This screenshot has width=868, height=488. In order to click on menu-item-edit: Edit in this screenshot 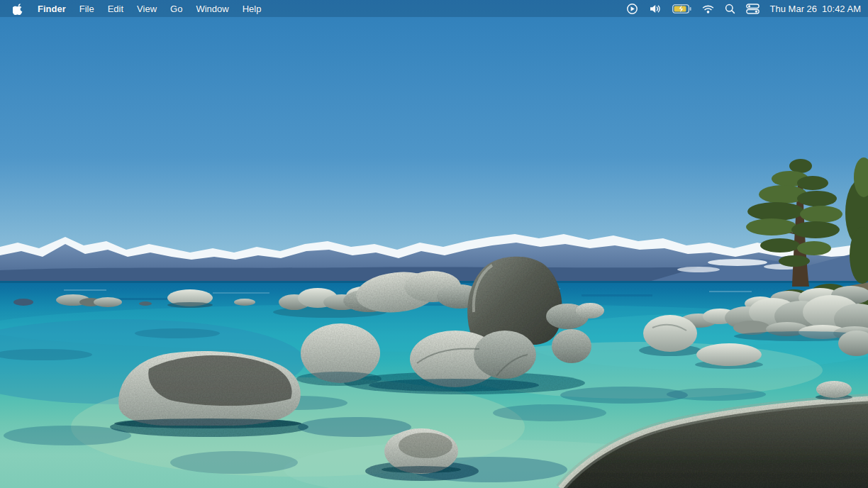, I will do `click(116, 9)`.